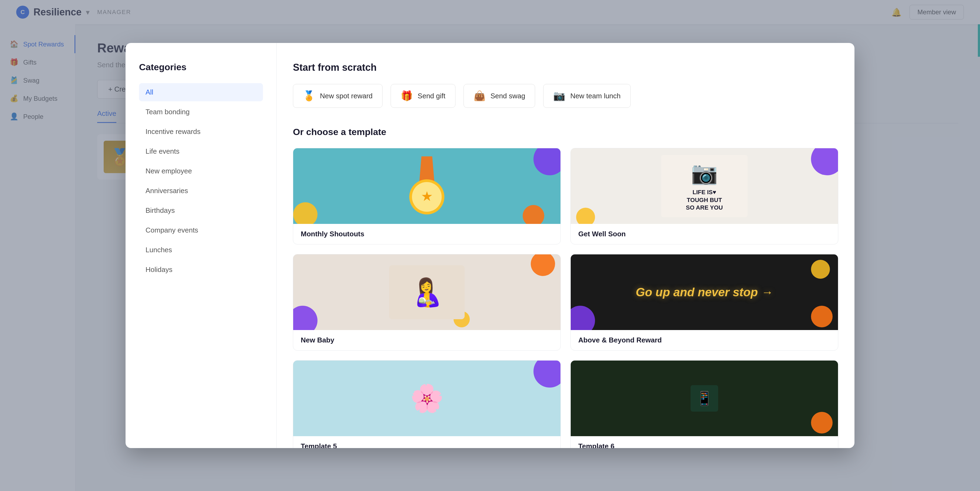  What do you see at coordinates (201, 269) in the screenshot?
I see `category-holidays: Holidays` at bounding box center [201, 269].